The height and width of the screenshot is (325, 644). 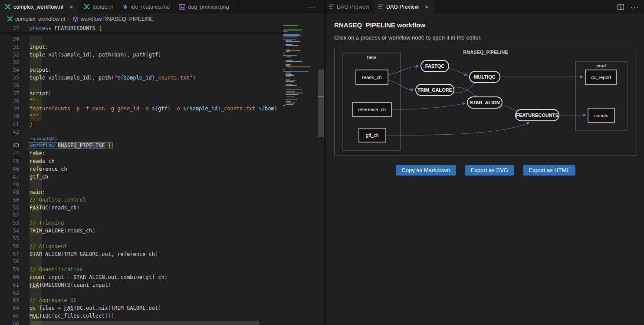 What do you see at coordinates (141, 308) in the screenshot?
I see `code-line-64: 64qc_files = FASTQC.out.mix(TRIM_GALORE.…` at bounding box center [141, 308].